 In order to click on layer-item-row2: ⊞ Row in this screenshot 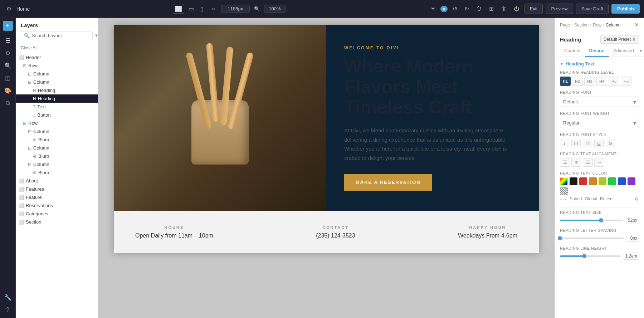, I will do `click(57, 123)`.